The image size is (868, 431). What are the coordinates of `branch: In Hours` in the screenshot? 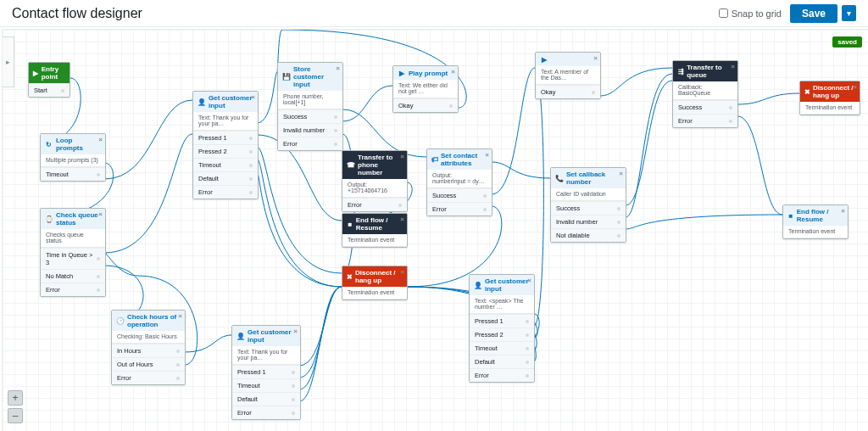 It's located at (148, 350).